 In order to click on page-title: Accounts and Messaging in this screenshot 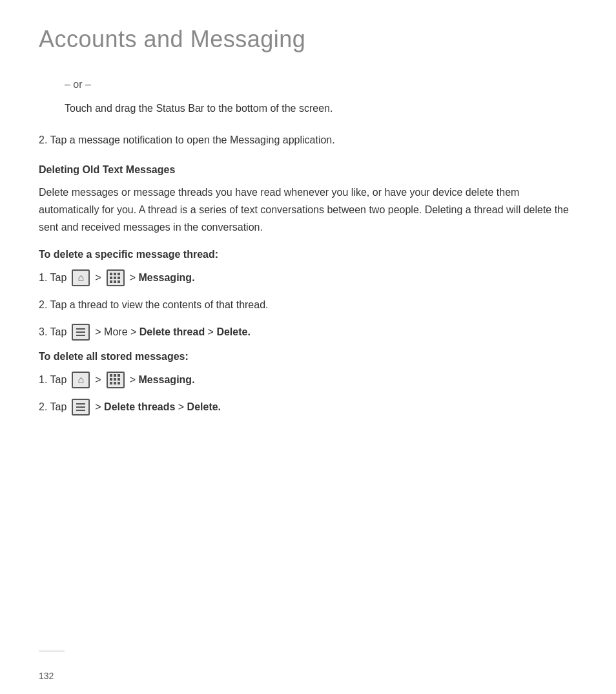, I will do `click(308, 39)`.